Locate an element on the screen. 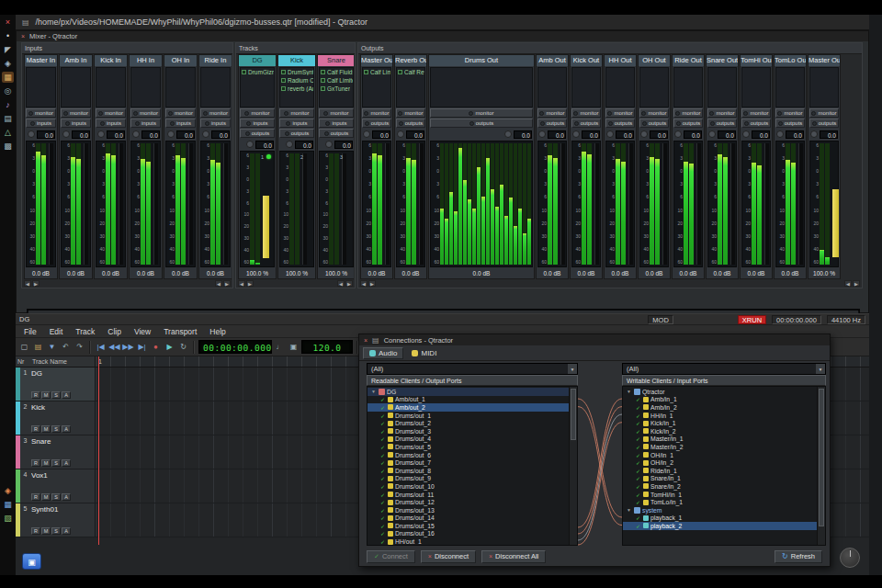  port-row-amb-out-2: ✓Amb/out_2 is located at coordinates (472, 408).